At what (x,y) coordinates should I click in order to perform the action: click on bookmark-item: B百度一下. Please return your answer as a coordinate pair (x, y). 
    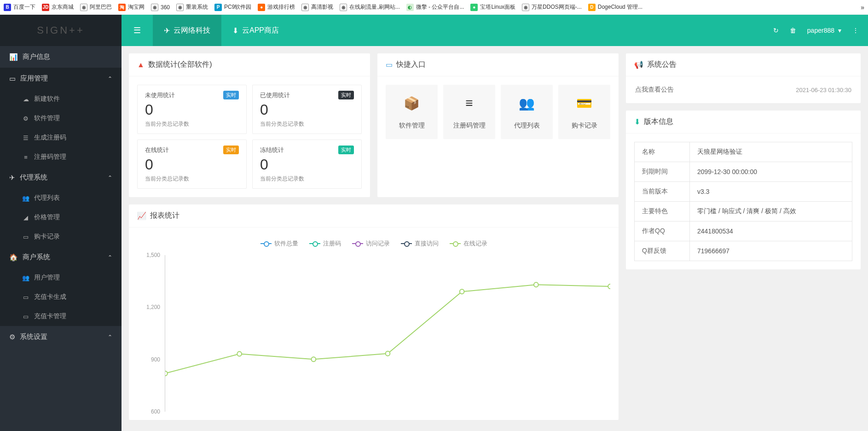
    Looking at the image, I should click on (19, 7).